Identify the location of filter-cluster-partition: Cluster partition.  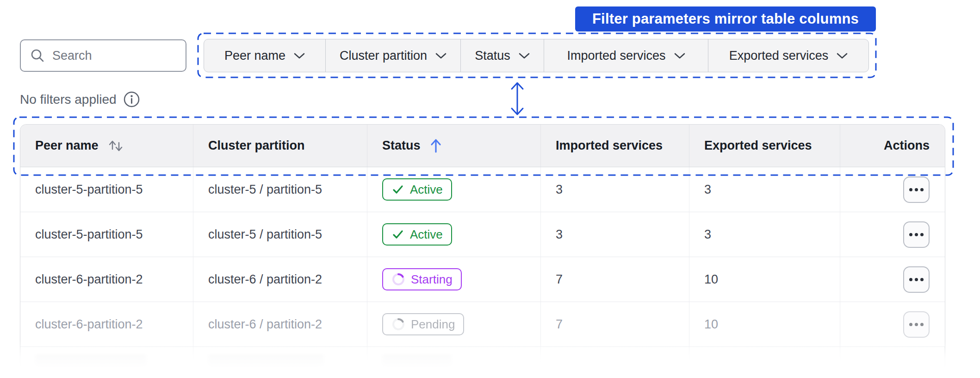
(393, 56).